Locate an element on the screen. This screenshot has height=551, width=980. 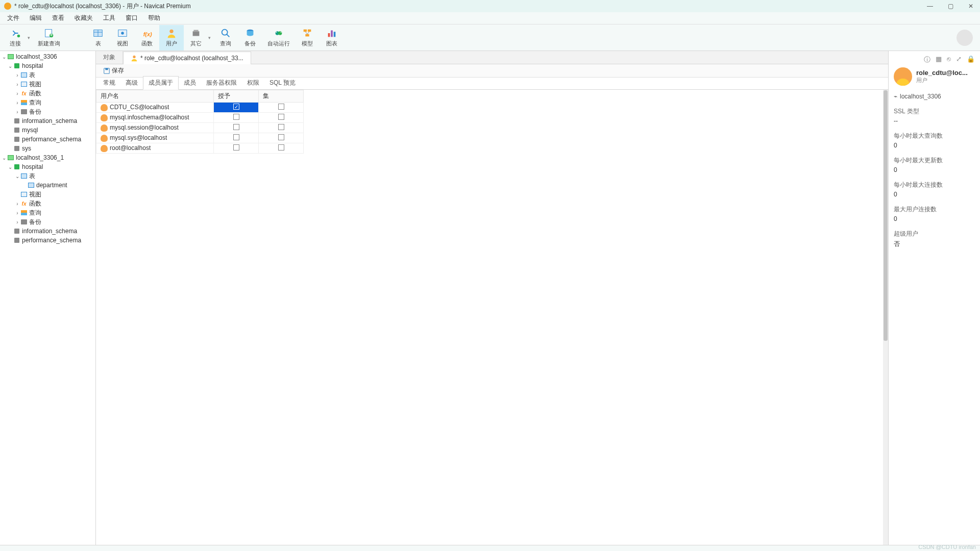
toolbar-model-button: 模型 is located at coordinates (307, 38).